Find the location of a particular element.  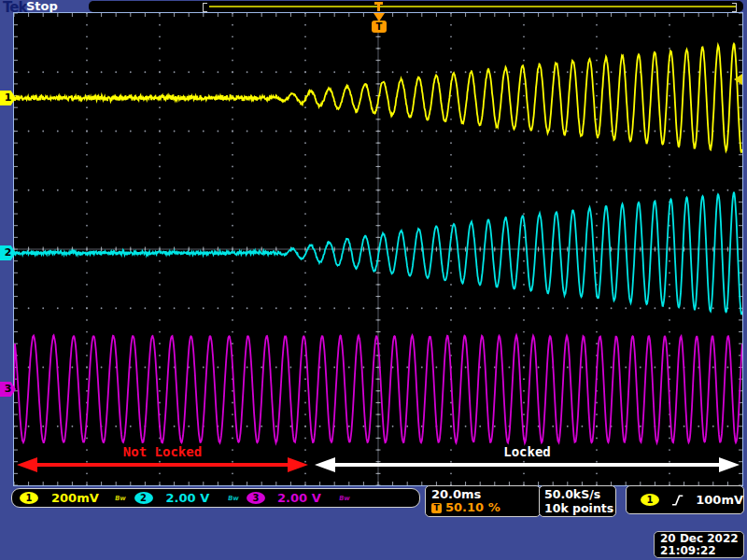

rising-slope-icon is located at coordinates (678, 500).